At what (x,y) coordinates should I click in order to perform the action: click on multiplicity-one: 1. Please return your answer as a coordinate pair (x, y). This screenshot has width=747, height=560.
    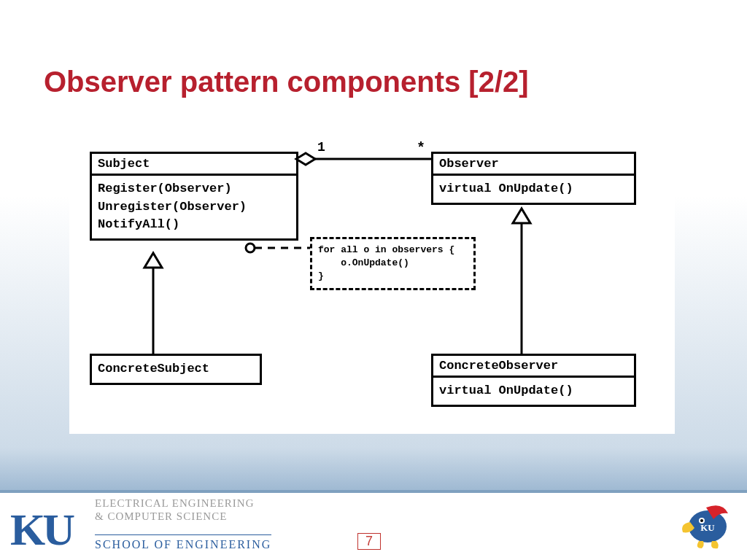
    Looking at the image, I should click on (321, 147).